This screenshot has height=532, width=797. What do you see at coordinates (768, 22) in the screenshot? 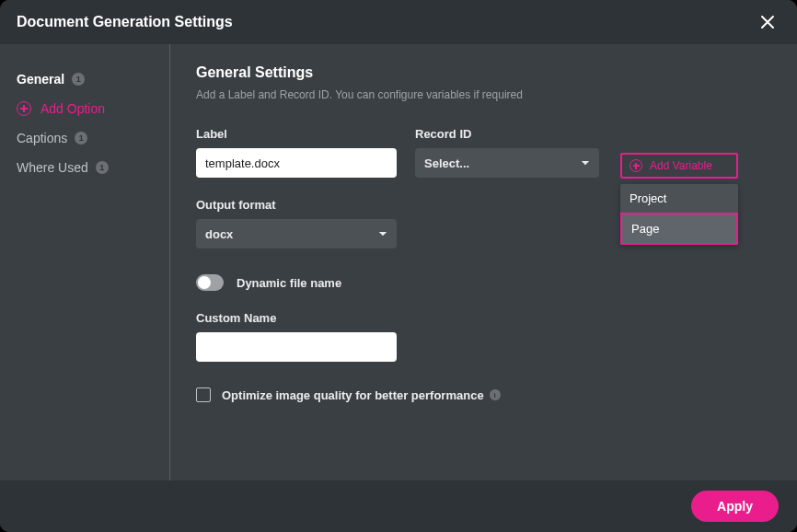
I see `close-button` at bounding box center [768, 22].